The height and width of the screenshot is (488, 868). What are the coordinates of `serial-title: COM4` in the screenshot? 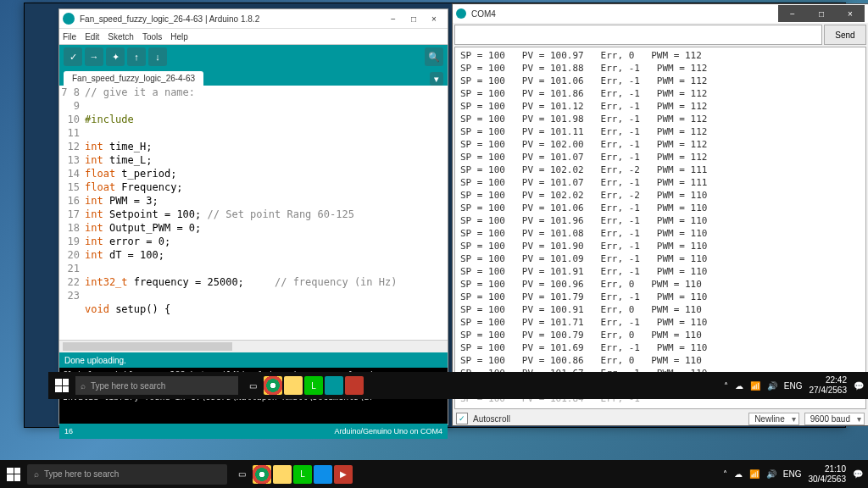 It's located at (625, 14).